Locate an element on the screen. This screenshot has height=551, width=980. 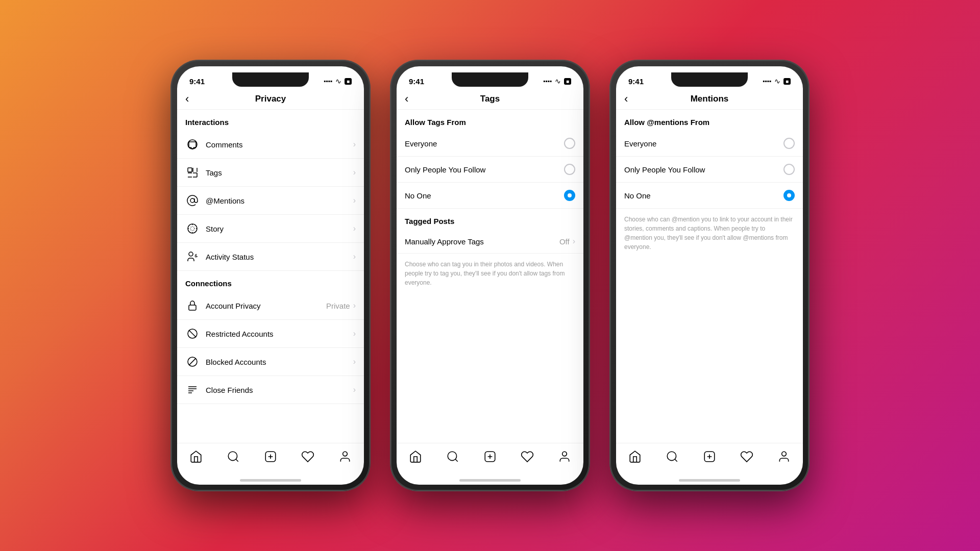
radio-noone-tags: No One is located at coordinates (490, 196).